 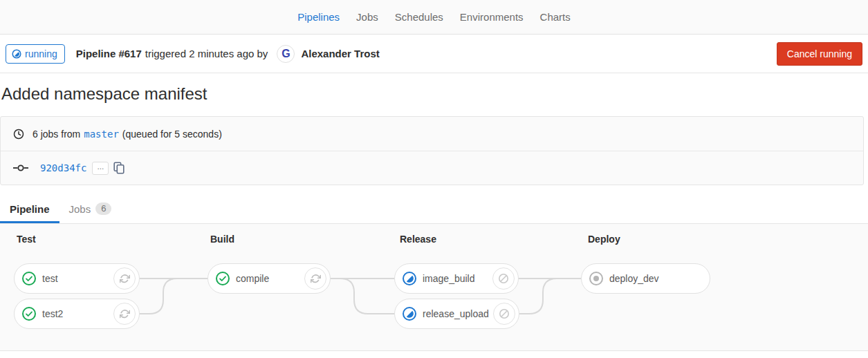 What do you see at coordinates (119, 168) in the screenshot?
I see `copy-to-clipboard-icon` at bounding box center [119, 168].